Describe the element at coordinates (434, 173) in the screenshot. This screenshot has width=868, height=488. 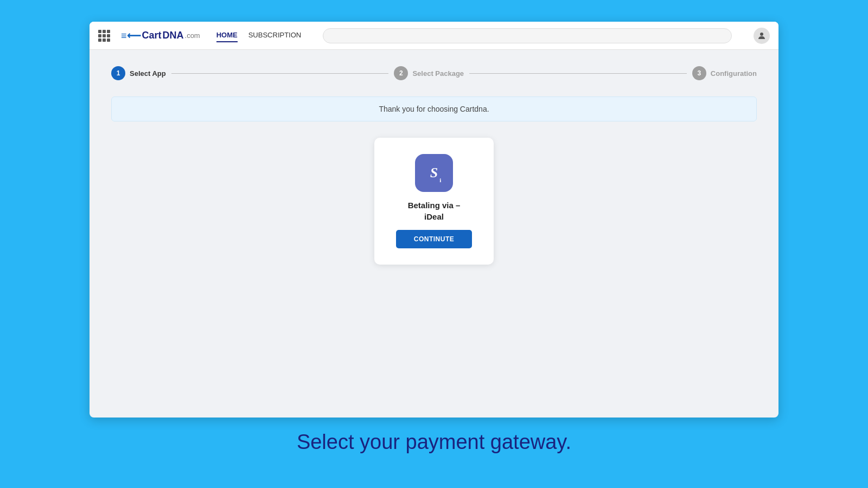
I see `app-icon-letter: Si` at that location.